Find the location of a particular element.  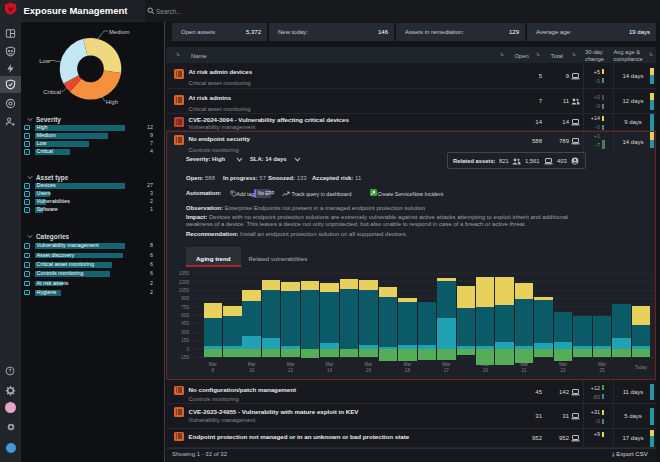

svg-text: 450 is located at coordinates (185, 324).